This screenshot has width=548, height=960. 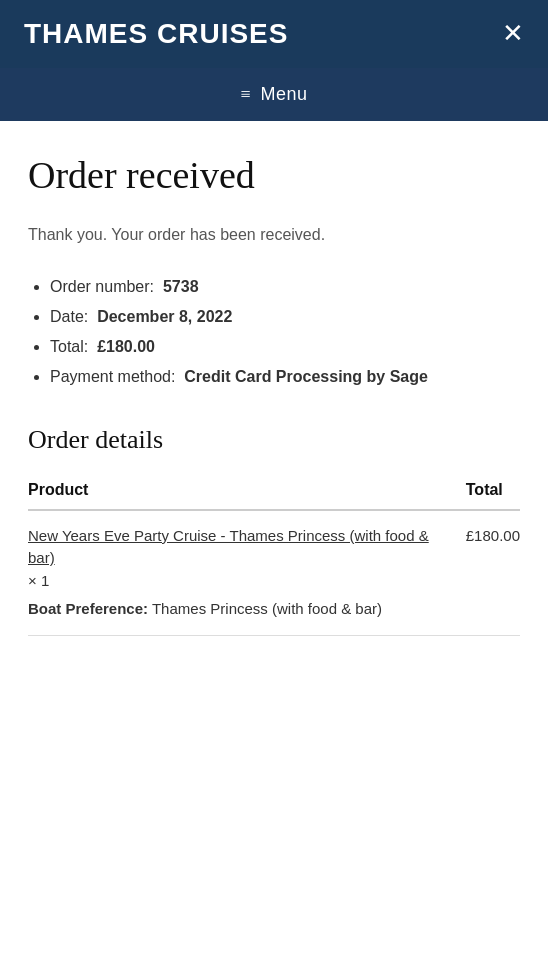 I want to click on product-cell: New Years Eve Party Cruise - Thames Prin…, so click(x=237, y=573).